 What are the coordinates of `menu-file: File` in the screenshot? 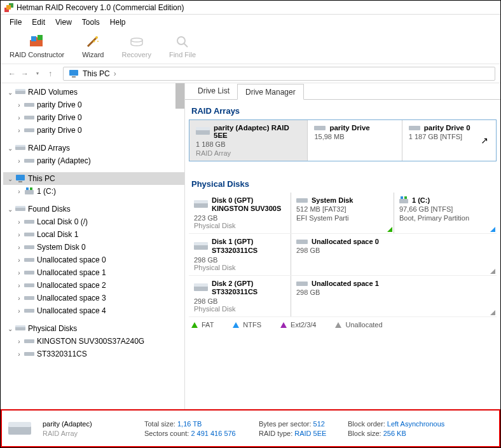 It's located at (15, 22).